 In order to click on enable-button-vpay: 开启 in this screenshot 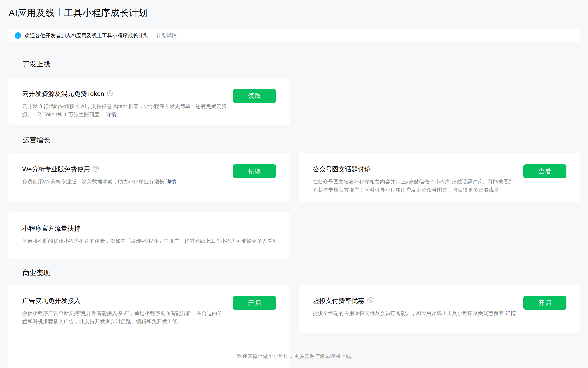, I will do `click(545, 303)`.